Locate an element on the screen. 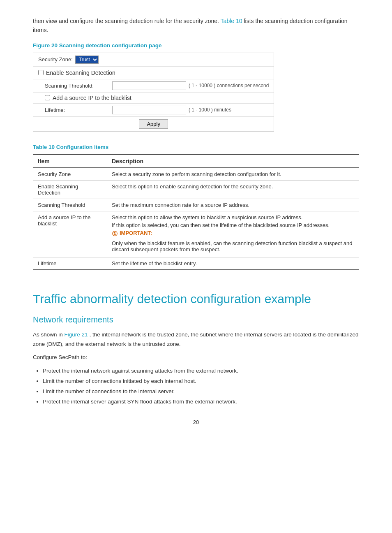  add-source-row: Add a source IP to the blacklist is located at coordinates (154, 98).